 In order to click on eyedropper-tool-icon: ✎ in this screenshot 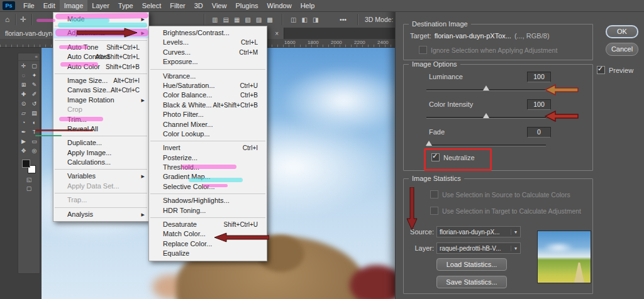, I will do `click(34, 84)`.